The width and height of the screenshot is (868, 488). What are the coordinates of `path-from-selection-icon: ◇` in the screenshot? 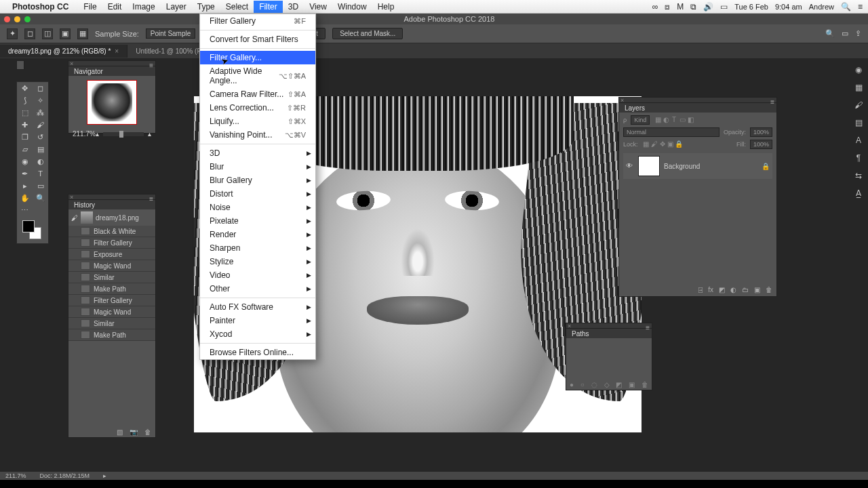 It's located at (607, 385).